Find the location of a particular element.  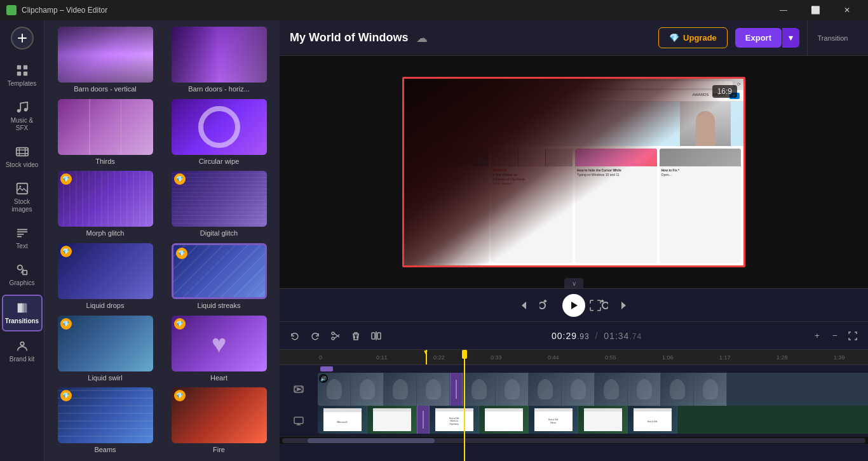

skip-forward-button is located at coordinates (625, 305).